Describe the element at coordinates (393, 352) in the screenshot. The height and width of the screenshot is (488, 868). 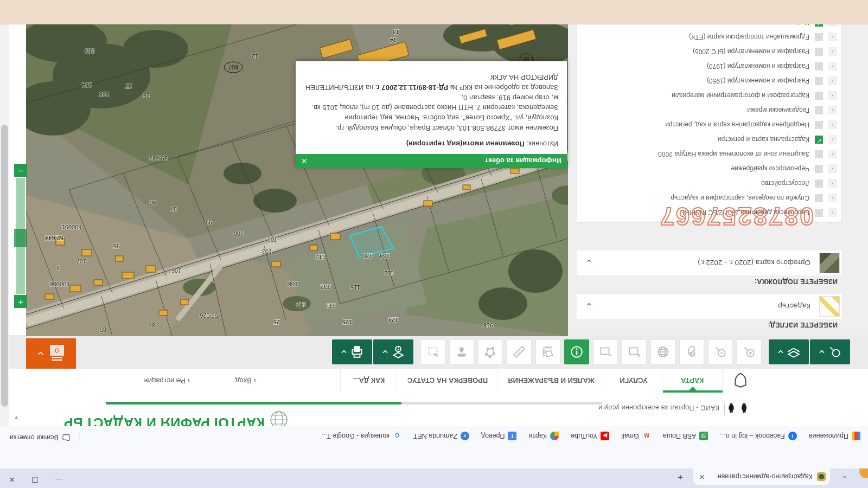
I see `layers-info-tool-button` at that location.